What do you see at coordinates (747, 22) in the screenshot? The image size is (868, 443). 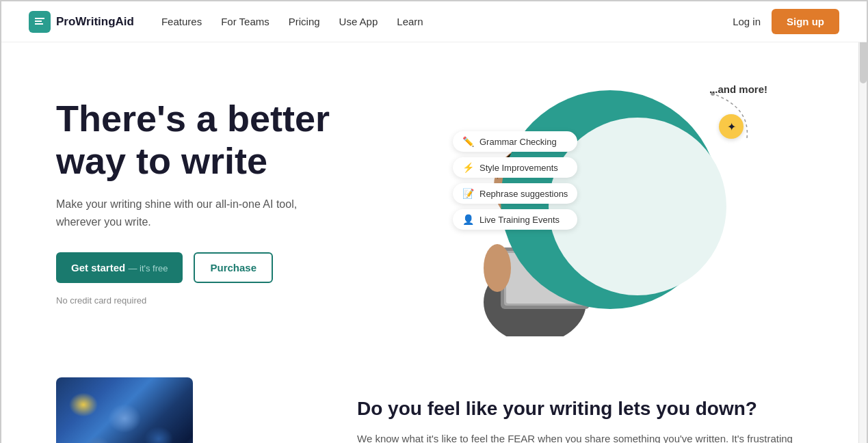 I see `login-link: Log in` at bounding box center [747, 22].